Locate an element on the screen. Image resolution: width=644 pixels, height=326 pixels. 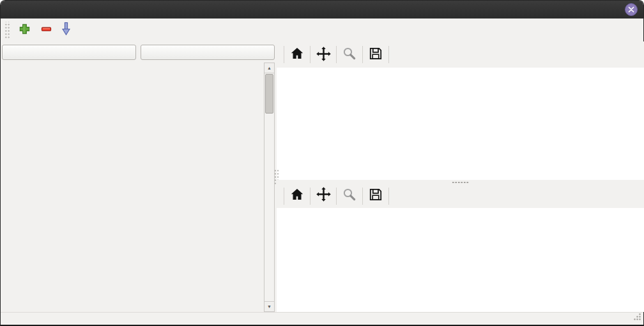
close-icon is located at coordinates (631, 10).